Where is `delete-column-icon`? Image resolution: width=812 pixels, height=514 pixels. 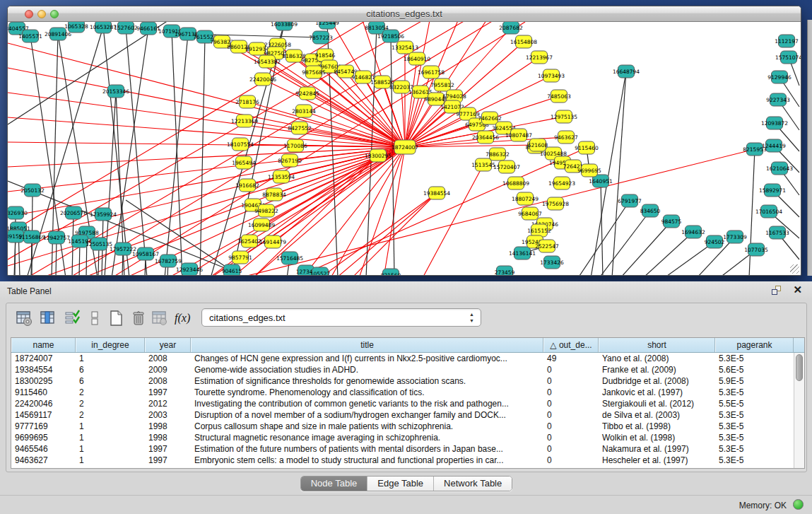 delete-column-icon is located at coordinates (160, 318).